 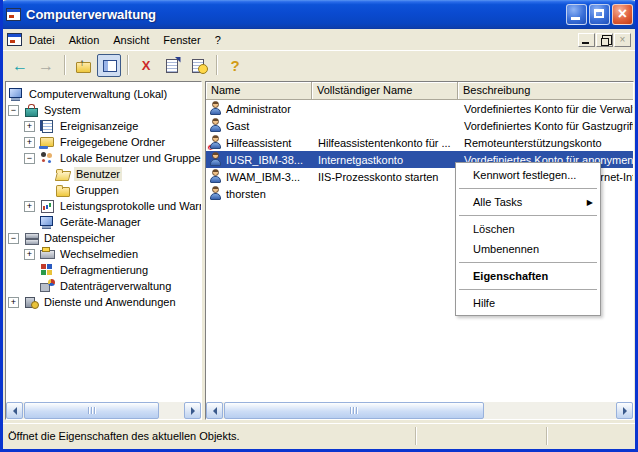 I want to click on left-arrow-icon, so click(x=13, y=411).